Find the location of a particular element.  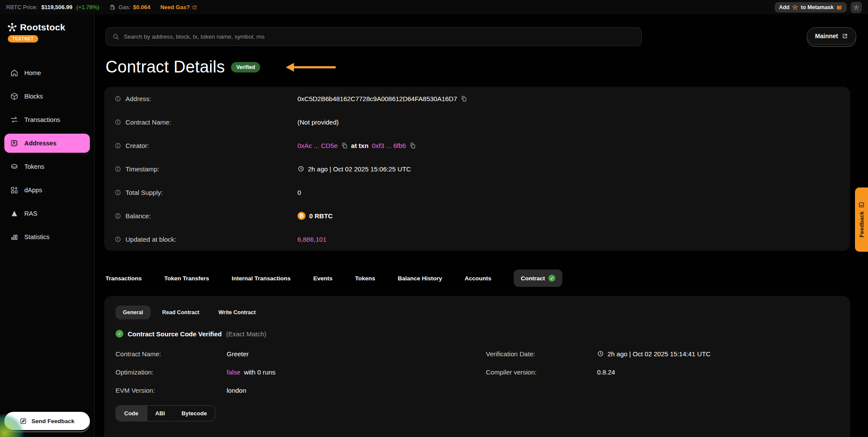

sidebar-item-ras: RAS is located at coordinates (47, 214).